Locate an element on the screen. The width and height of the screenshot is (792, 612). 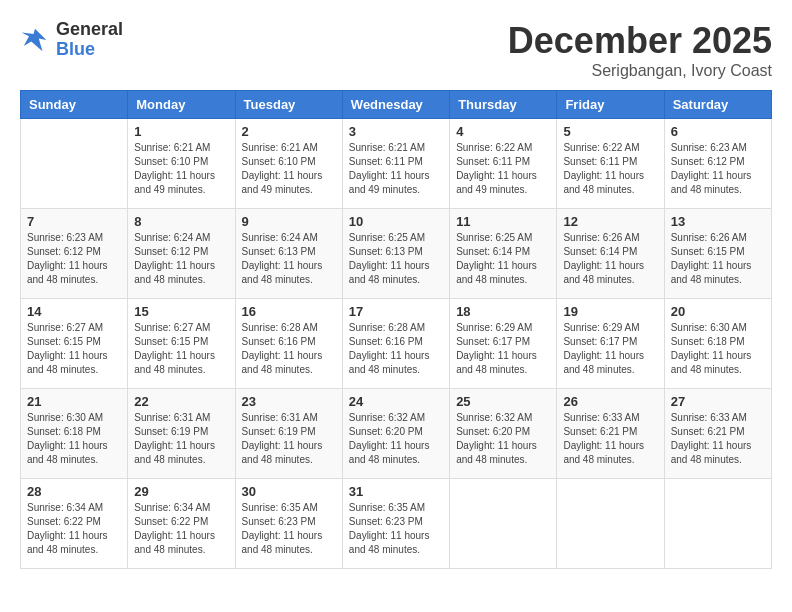
day-number: 14 is located at coordinates (74, 312).